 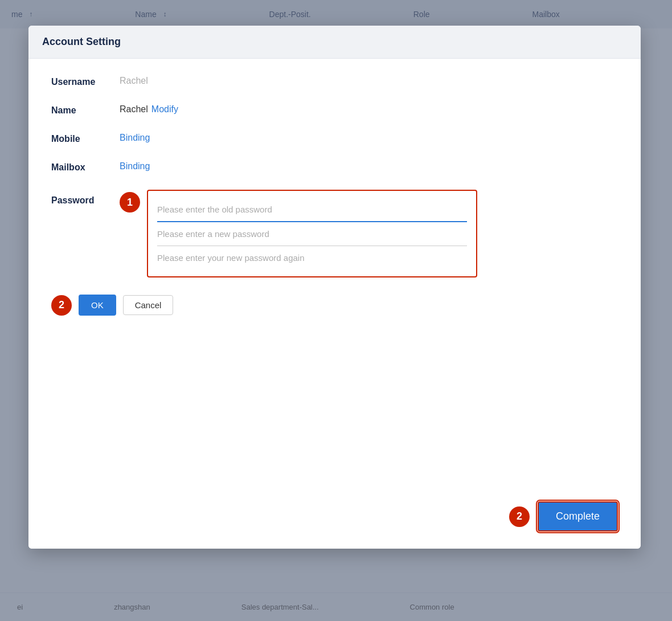 What do you see at coordinates (369, 234) in the screenshot?
I see `password-section: 1` at bounding box center [369, 234].